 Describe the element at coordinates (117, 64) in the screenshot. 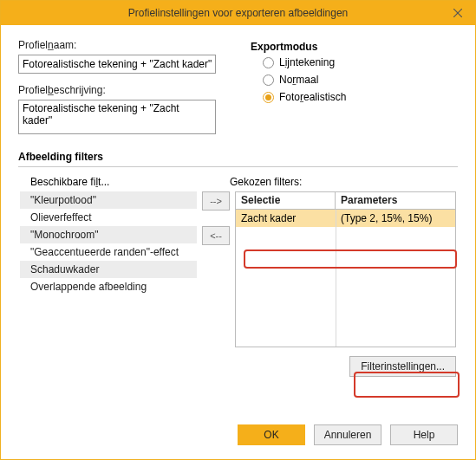

I see `profile-name-input` at that location.